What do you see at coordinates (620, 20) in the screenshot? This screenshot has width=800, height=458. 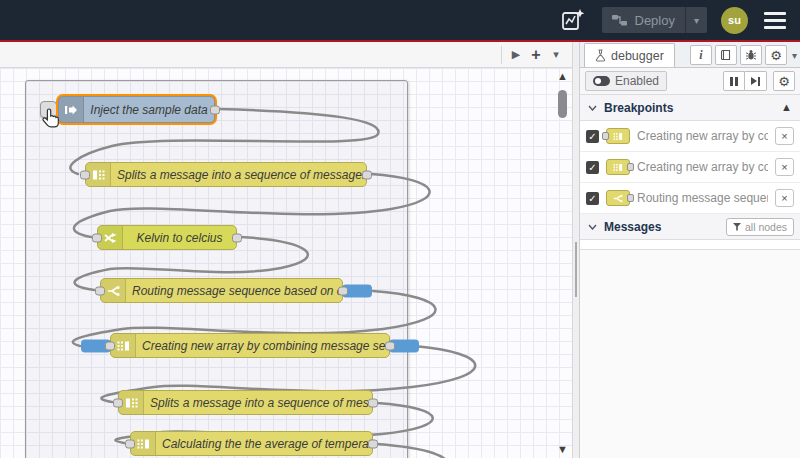 I see `deploy-nodes-icon` at bounding box center [620, 20].